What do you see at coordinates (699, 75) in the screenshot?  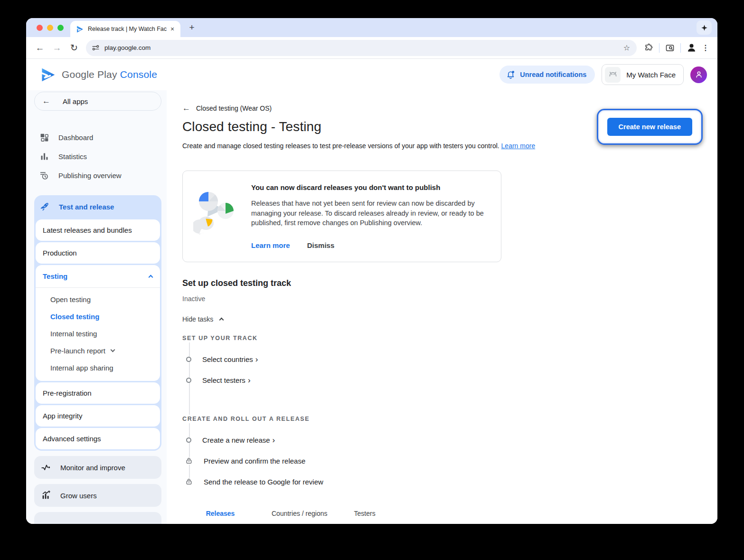 I see `person-icon` at bounding box center [699, 75].